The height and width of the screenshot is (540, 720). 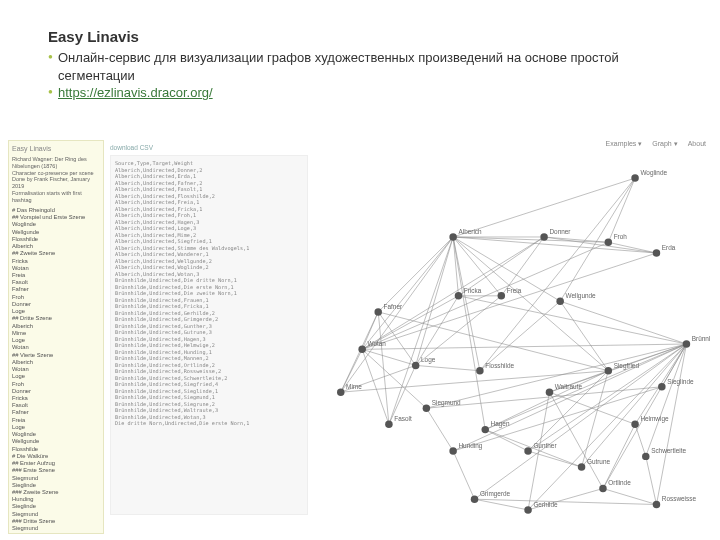 I want to click on svg-text: Gunther, so click(x=545, y=446).